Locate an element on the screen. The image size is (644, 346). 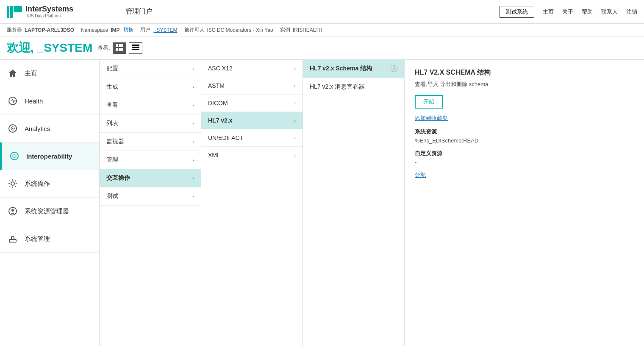
detail-description: 查看,导入,导出和删除 schema is located at coordinates (525, 84).